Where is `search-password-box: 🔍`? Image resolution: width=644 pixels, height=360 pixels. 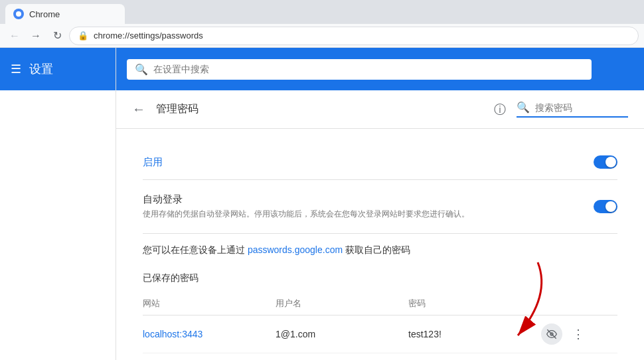
search-password-box: 🔍 is located at coordinates (572, 109).